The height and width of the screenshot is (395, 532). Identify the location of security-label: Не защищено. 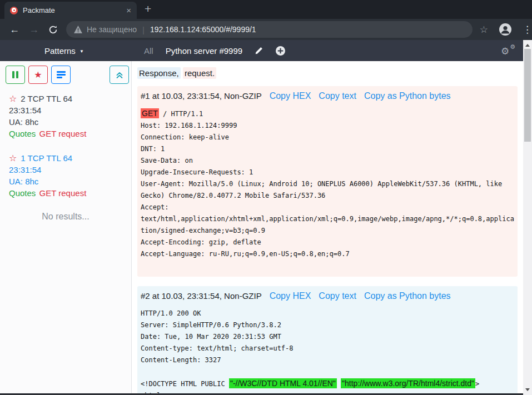
(112, 29).